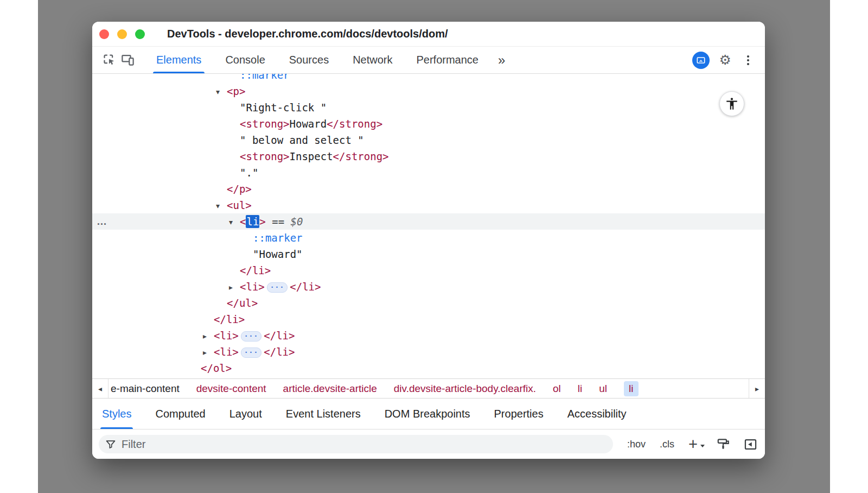  I want to click on token-tag: <strong>, so click(265, 156).